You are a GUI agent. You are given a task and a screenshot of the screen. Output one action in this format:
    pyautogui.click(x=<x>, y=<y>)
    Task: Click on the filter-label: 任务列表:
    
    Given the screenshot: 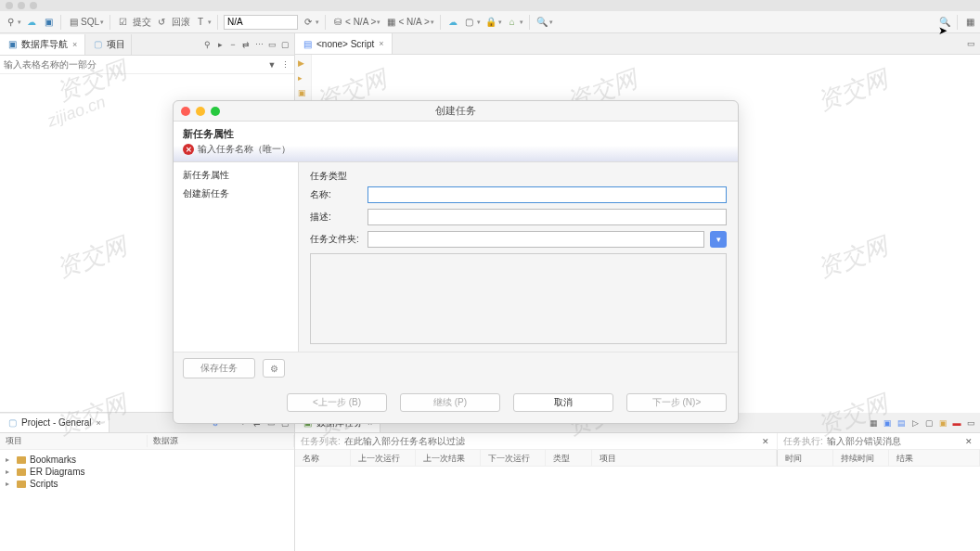 What is the action you would take?
    pyautogui.click(x=321, y=442)
    